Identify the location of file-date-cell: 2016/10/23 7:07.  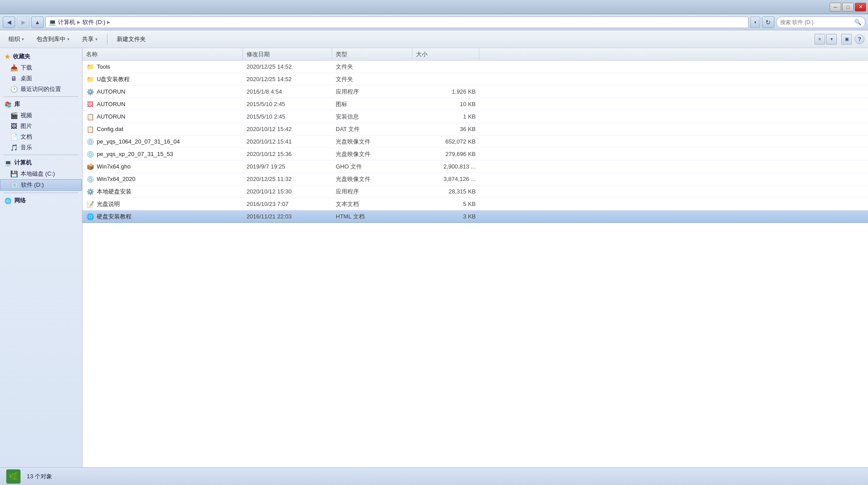
(288, 204).